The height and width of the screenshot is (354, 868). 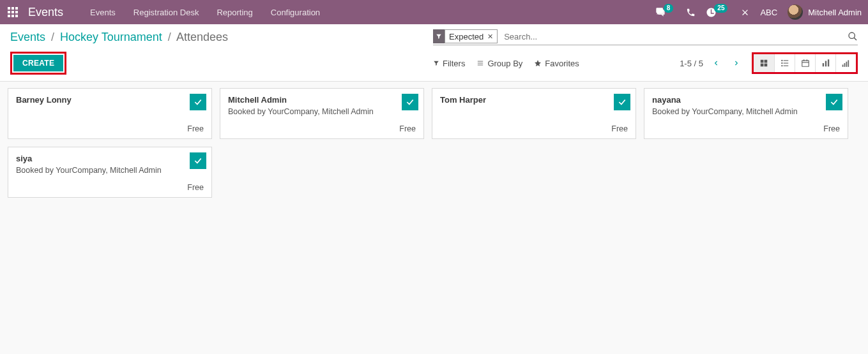 What do you see at coordinates (13, 12) in the screenshot?
I see `apps-icon` at bounding box center [13, 12].